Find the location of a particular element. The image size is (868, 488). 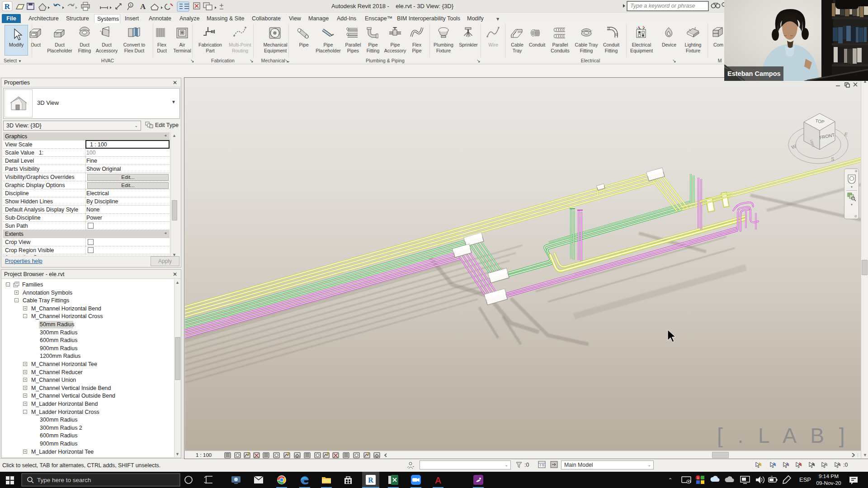

svg-text: S is located at coordinates (833, 159).